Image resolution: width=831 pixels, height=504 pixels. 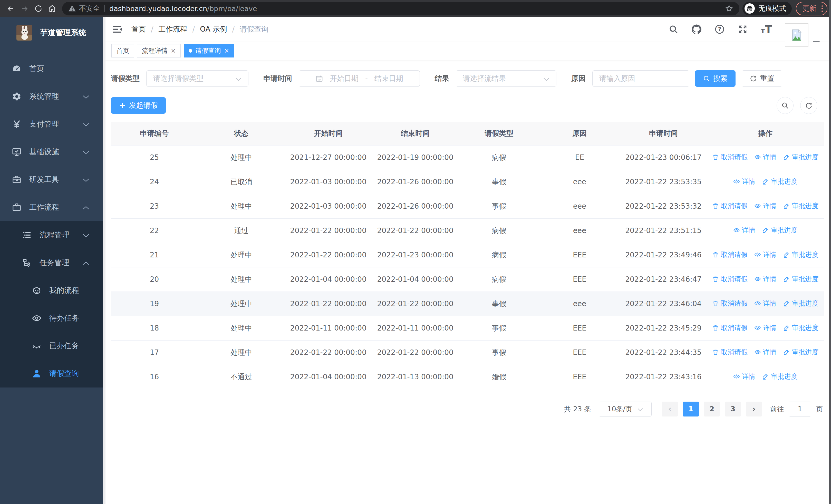 What do you see at coordinates (51, 124) in the screenshot?
I see `sidebar-item-2: 支付管理` at bounding box center [51, 124].